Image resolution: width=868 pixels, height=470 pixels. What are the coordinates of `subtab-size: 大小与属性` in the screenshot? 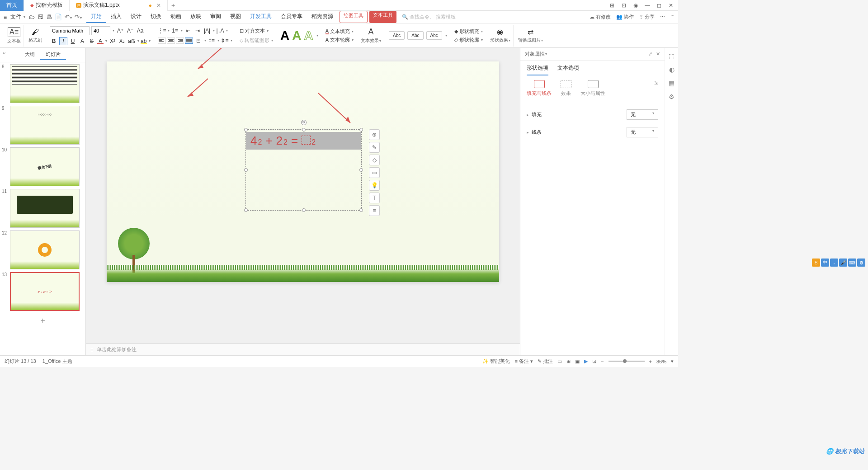 It's located at (593, 89).